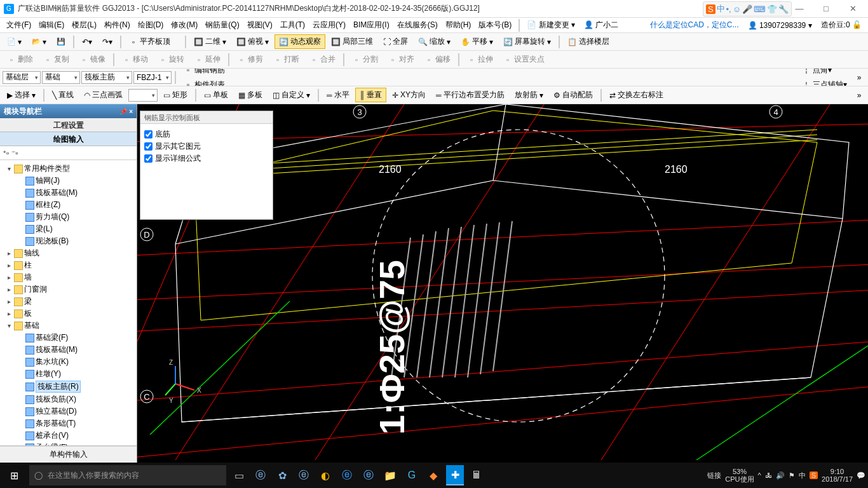 The width and height of the screenshot is (868, 488). I want to click on tree-node: ▸ 轴线, so click(69, 253).